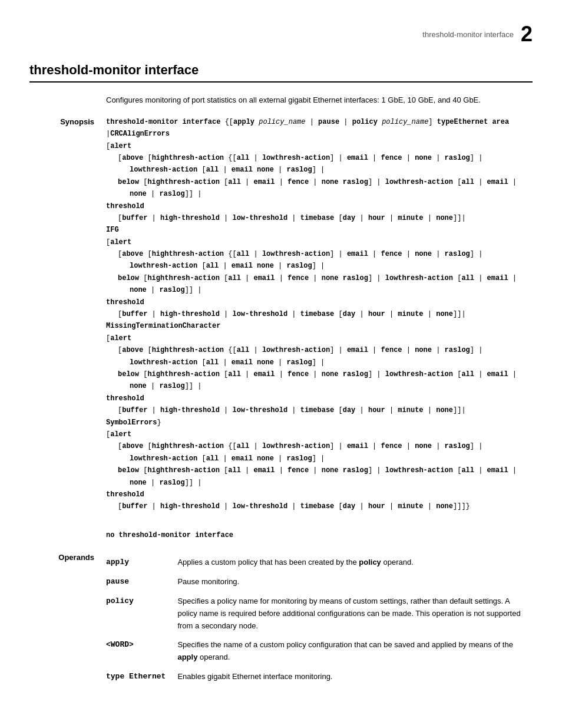 The image size is (562, 728). I want to click on synopsis-line-2: |CRCAlignErrors, so click(319, 134).